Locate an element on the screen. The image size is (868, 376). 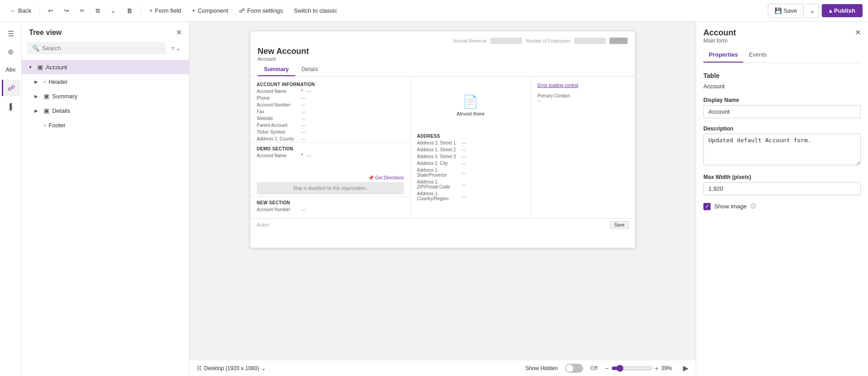
zoom-out-button: − is located at coordinates (607, 368).